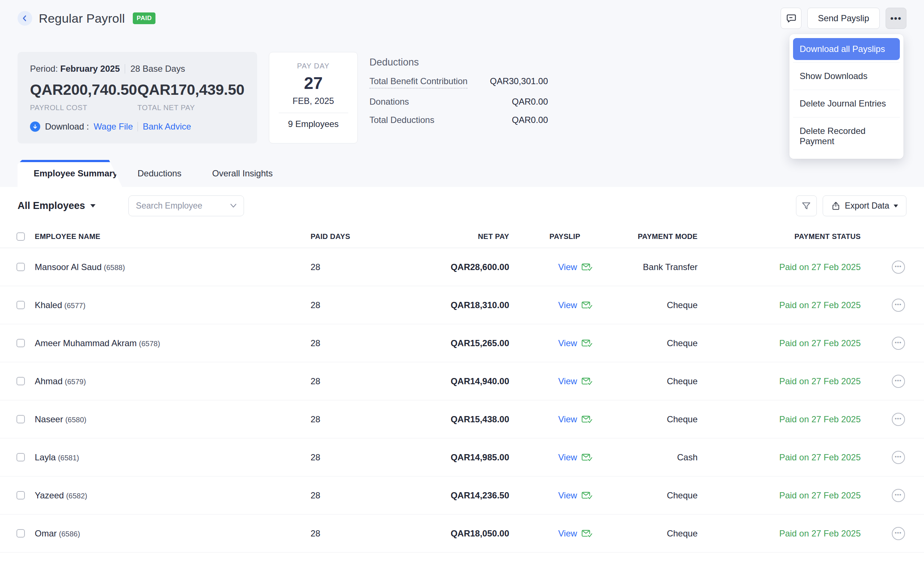  I want to click on tab-bar: Employee Summary Deductions Overall Insi…, so click(462, 173).